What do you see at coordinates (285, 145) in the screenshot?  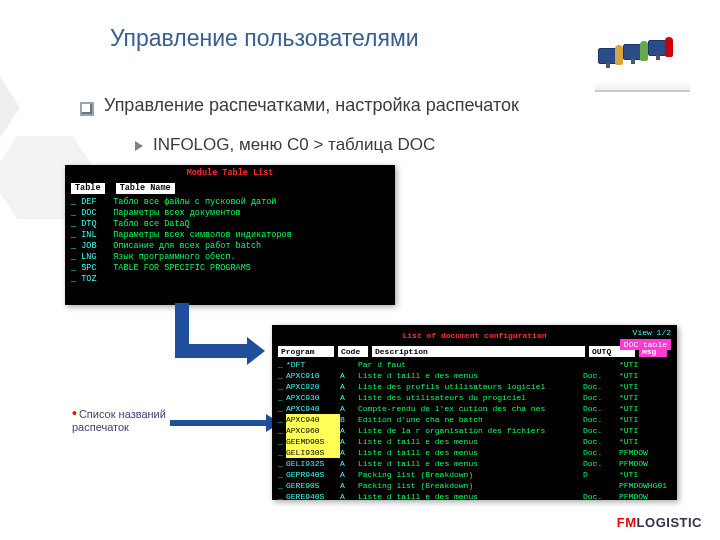 I see `bullet-2: INFOLOG, меню C0 > таблица DOC` at bounding box center [285, 145].